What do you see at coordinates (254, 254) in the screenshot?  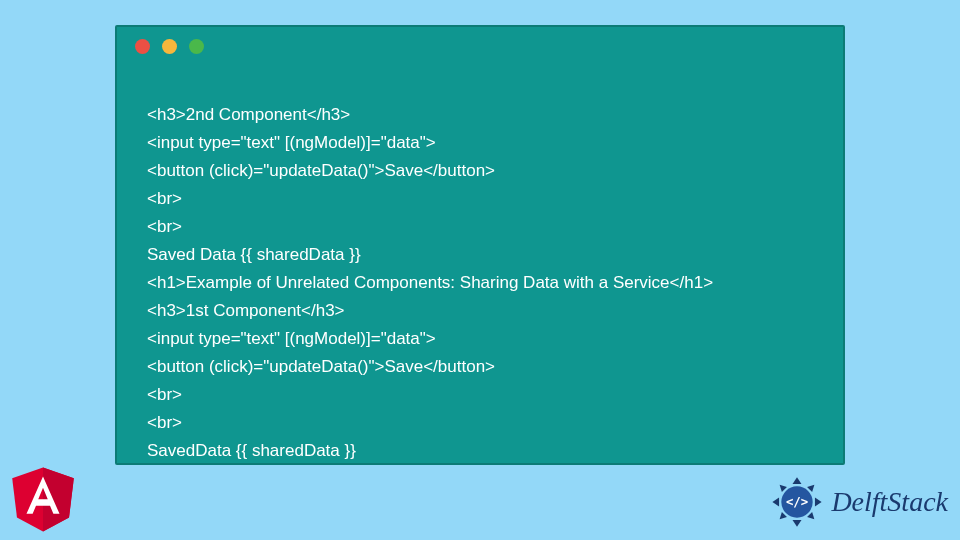 I see `code-line: Saved Data {{ sharedData }}` at bounding box center [254, 254].